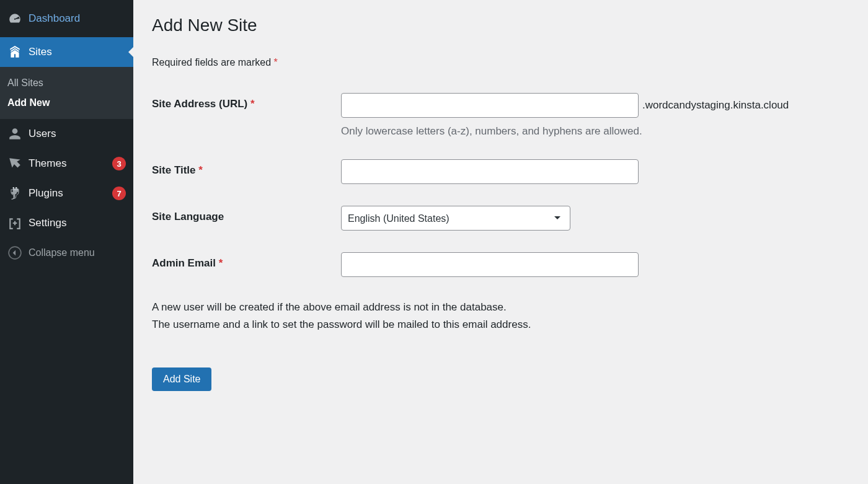  I want to click on sidebar-item-collapse: Collapse menu, so click(67, 253).